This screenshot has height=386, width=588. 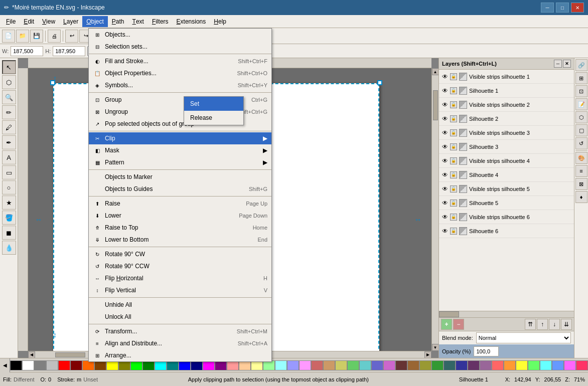 I want to click on layers-hscroll, so click(x=507, y=314).